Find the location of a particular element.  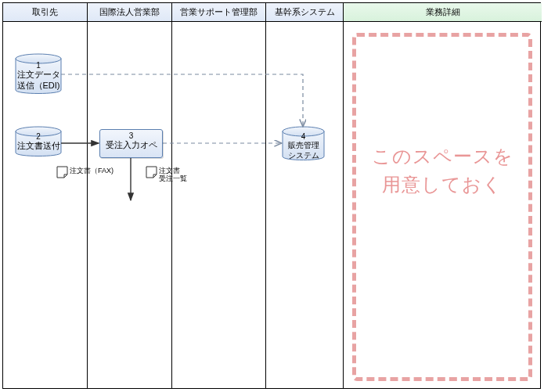

node-4-label: 販売管理システム is located at coordinates (304, 150).